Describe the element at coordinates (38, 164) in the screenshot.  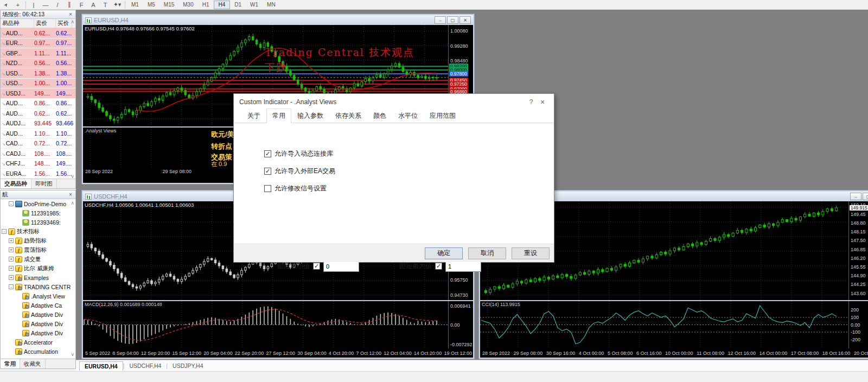
I see `market-watch-row: ↘CHFJ...148....149....` at that location.